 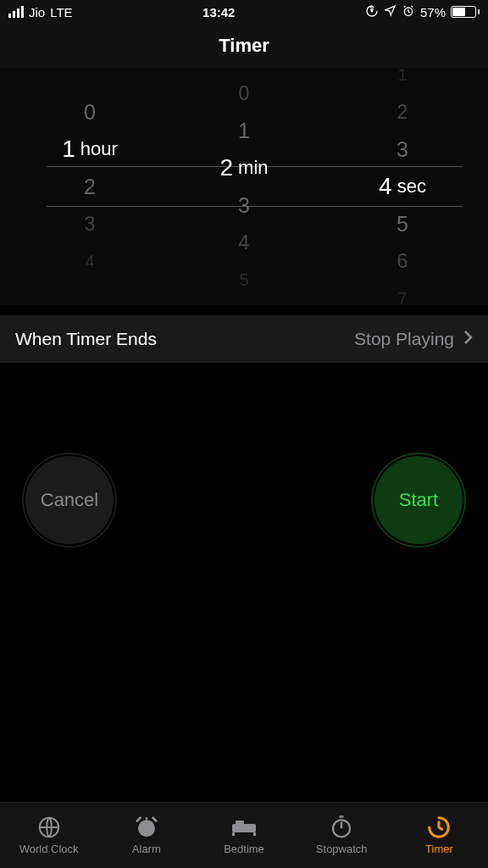 What do you see at coordinates (147, 849) in the screenshot?
I see `tab-label: Alarm` at bounding box center [147, 849].